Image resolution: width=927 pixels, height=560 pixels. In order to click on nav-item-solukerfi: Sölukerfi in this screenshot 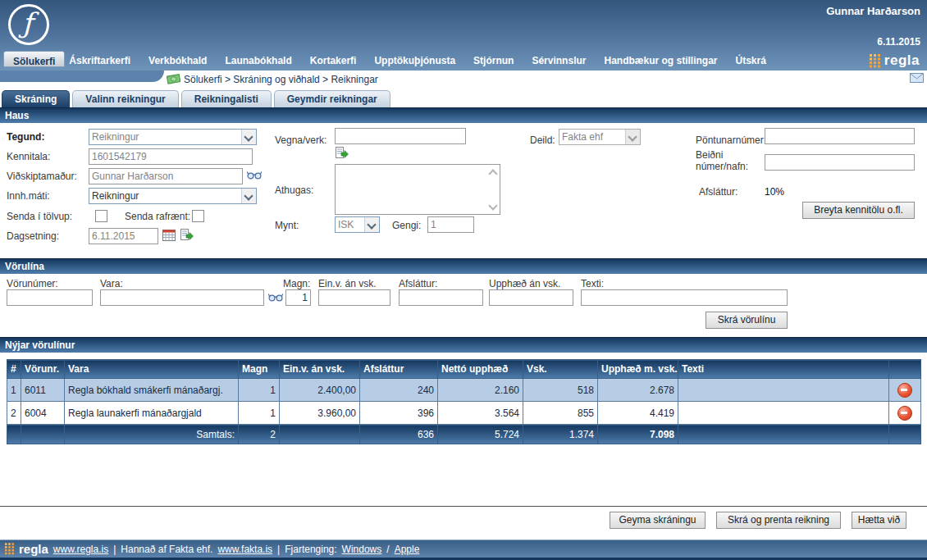, I will do `click(34, 59)`.